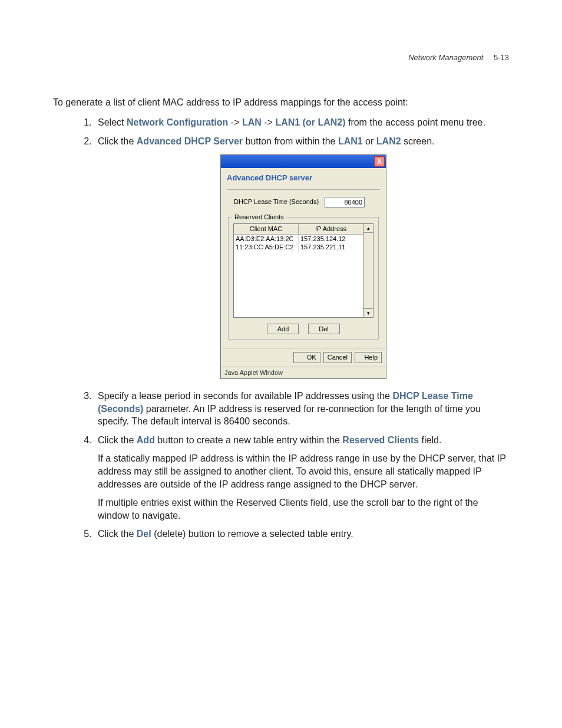 Image resolution: width=562 pixels, height=728 pixels. I want to click on step4-bold-add: Add, so click(146, 440).